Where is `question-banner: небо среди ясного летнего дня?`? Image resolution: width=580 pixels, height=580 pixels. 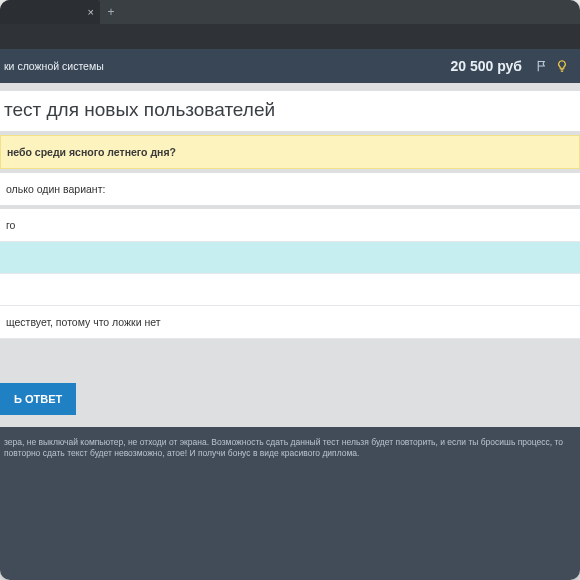
question-banner: небо среди ясного летнего дня? is located at coordinates (290, 152).